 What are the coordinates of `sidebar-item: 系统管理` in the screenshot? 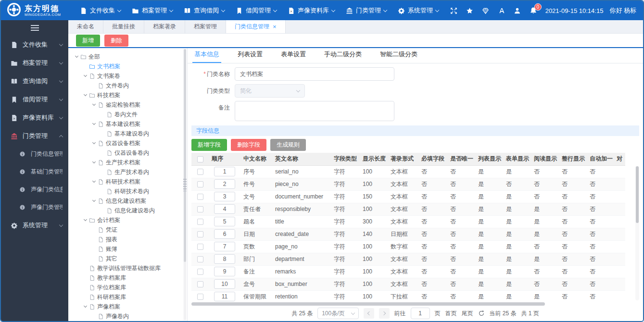 It's located at (35, 225).